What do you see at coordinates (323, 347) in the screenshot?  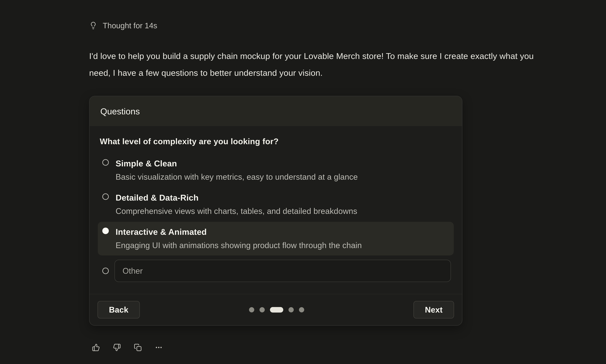 I see `message-actions` at bounding box center [323, 347].